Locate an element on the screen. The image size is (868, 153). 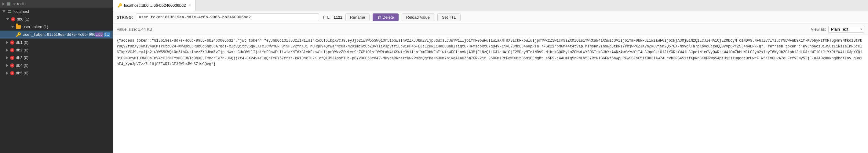
view-as-select-wrapper: Plain Text JSON Binary Hex Msgpack Decom… is located at coordinates (846, 29).